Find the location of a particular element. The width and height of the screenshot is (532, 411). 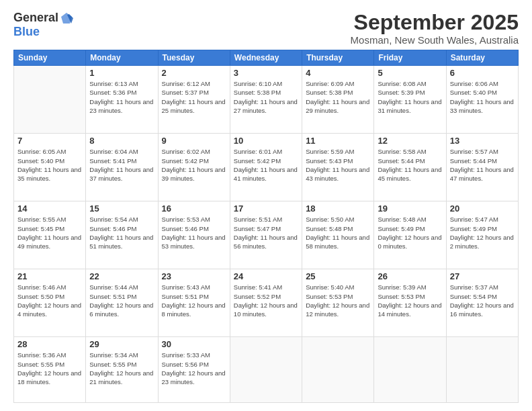

table-row: 17Sunrise: 5:51 AM Sunset: 5:47 PM Dayli… is located at coordinates (266, 235).